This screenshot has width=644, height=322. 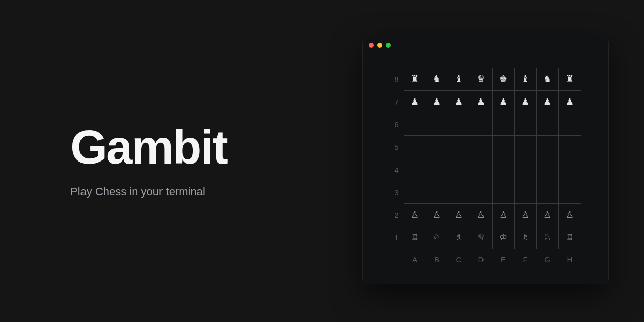 What do you see at coordinates (371, 45) in the screenshot?
I see `close-icon` at bounding box center [371, 45].